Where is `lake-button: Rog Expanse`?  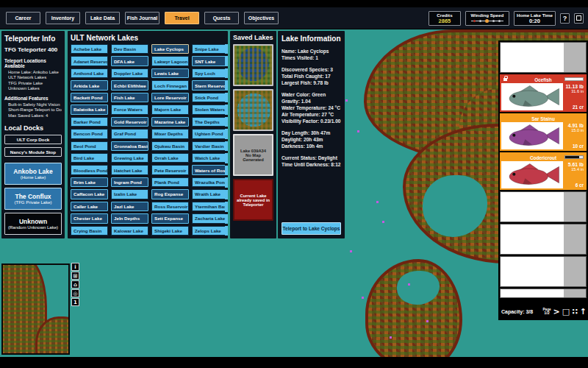 lake-button: Rog Expanse is located at coordinates (171, 194).